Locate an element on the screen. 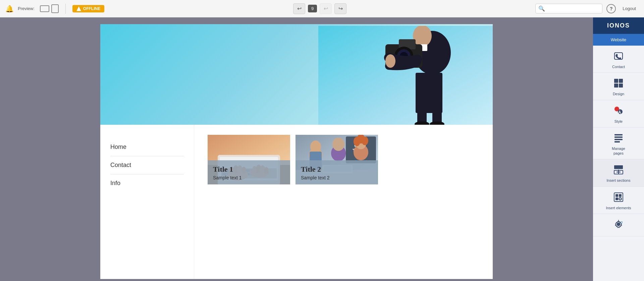  offline-icon is located at coordinates (79, 9).